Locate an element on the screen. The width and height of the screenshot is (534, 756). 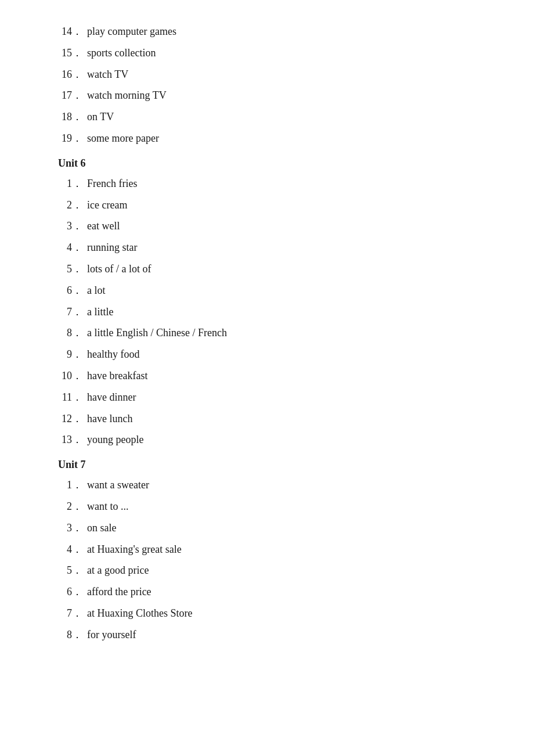
item-number: 12． is located at coordinates (73, 419).